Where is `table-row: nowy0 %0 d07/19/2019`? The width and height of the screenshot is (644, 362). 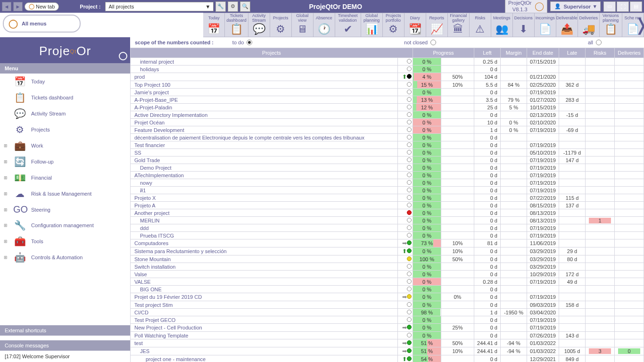
table-row: nowy0 %0 d07/19/2019 is located at coordinates (388, 183).